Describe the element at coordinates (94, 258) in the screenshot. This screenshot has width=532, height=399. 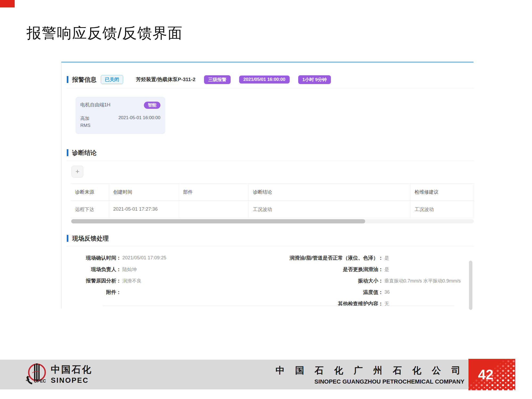
I see `field-label: 现场确认时间：` at that location.